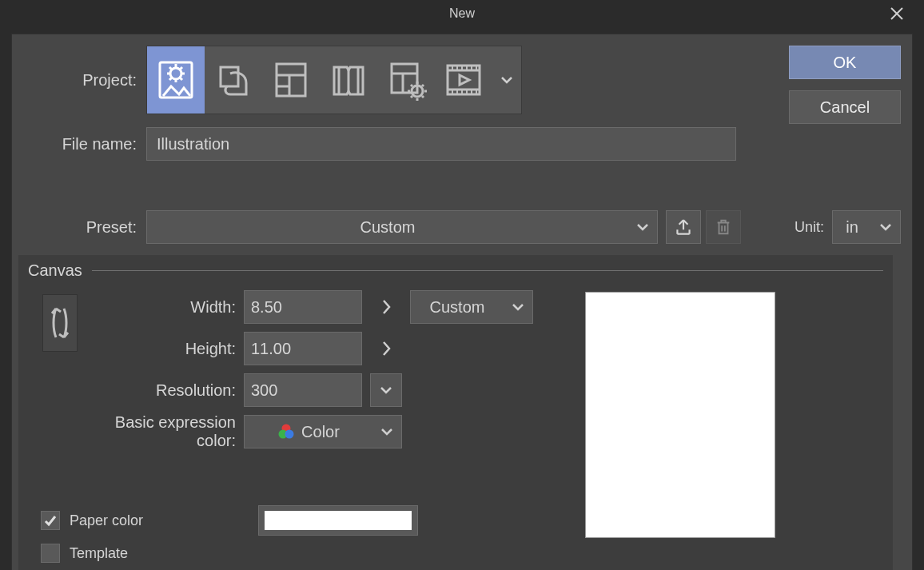  What do you see at coordinates (99, 553) in the screenshot?
I see `template-label: Template` at bounding box center [99, 553].